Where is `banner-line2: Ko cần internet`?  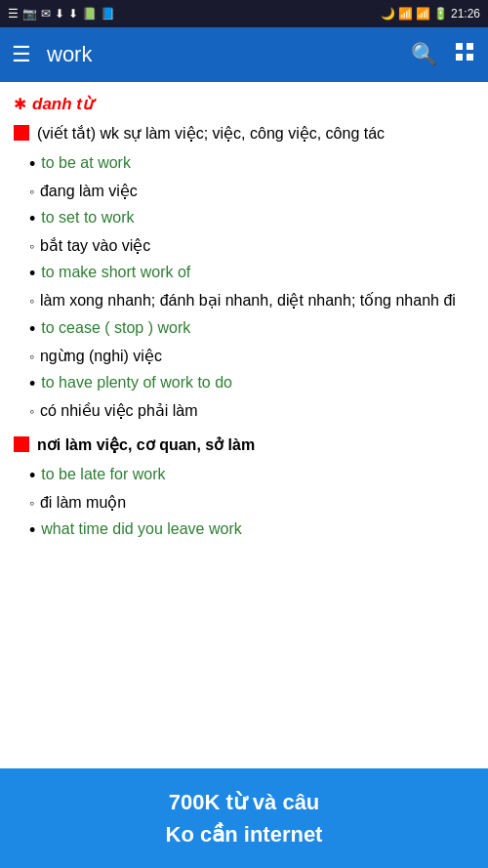 banner-line2: Ko cần internet is located at coordinates (244, 834).